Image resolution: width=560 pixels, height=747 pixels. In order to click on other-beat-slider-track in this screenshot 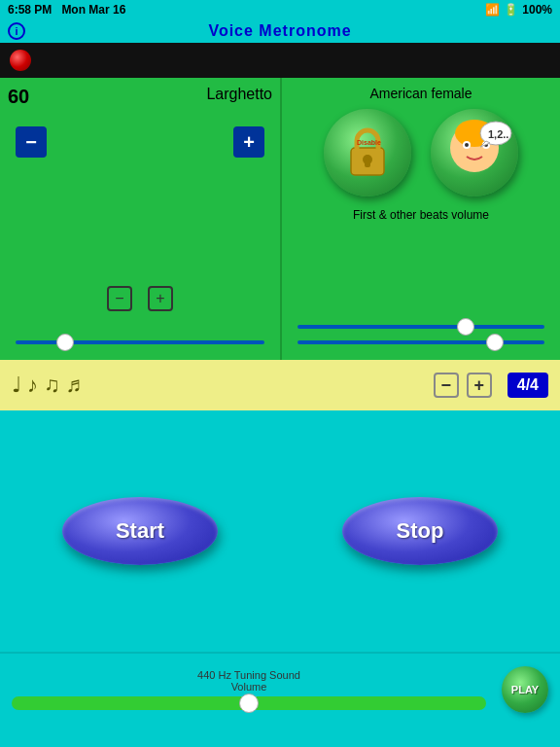, I will do `click(421, 342)`.